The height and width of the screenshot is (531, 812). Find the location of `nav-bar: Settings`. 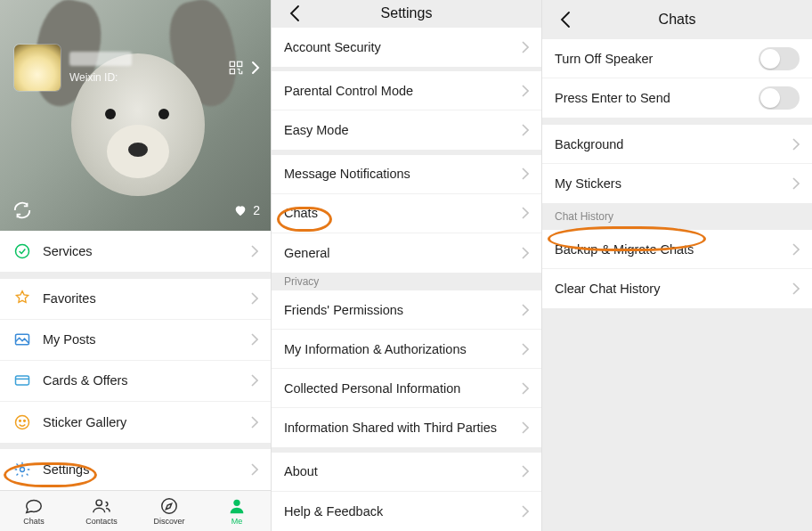

nav-bar: Settings is located at coordinates (406, 14).